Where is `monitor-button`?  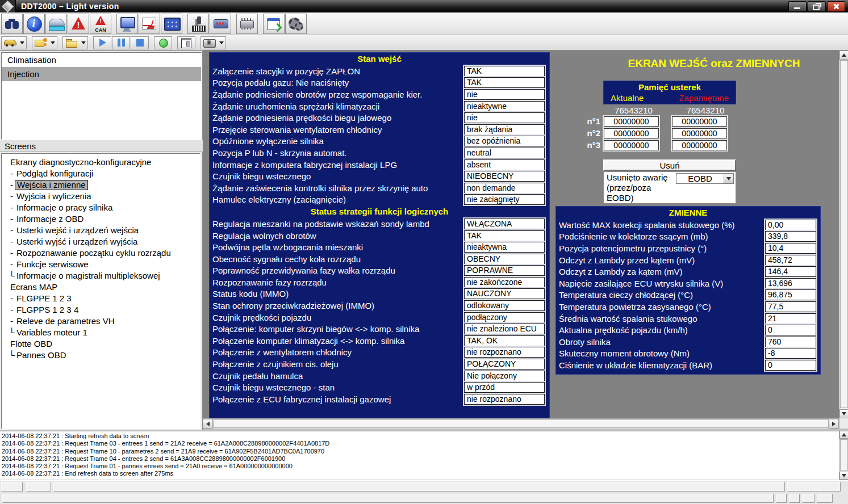
monitor-button is located at coordinates (127, 24).